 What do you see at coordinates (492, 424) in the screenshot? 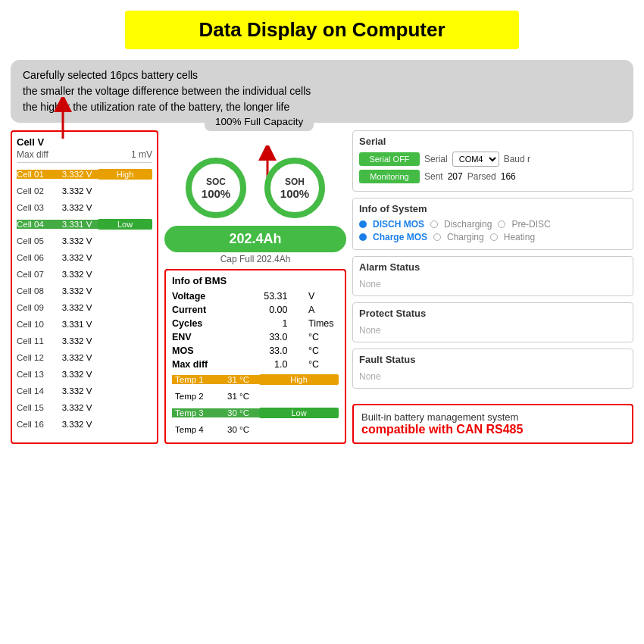
I see `bottom-note: Built-in battery management system compa…` at bounding box center [492, 424].